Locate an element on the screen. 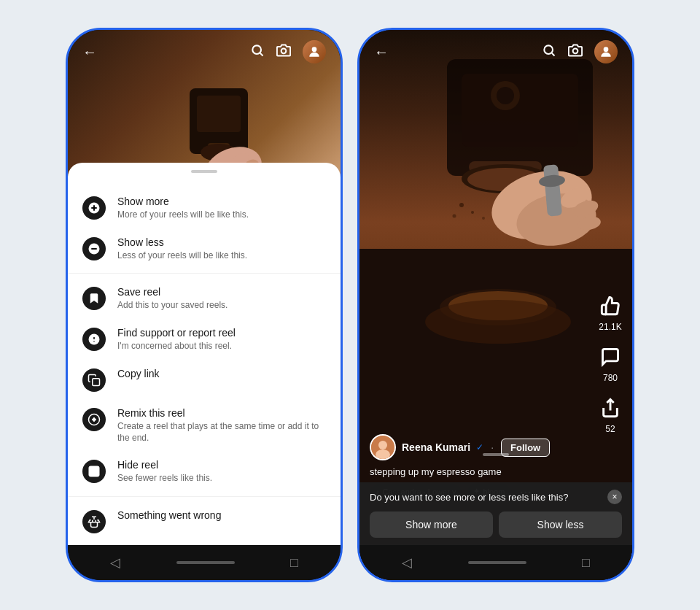 This screenshot has width=700, height=610. show-more-icon is located at coordinates (94, 208).